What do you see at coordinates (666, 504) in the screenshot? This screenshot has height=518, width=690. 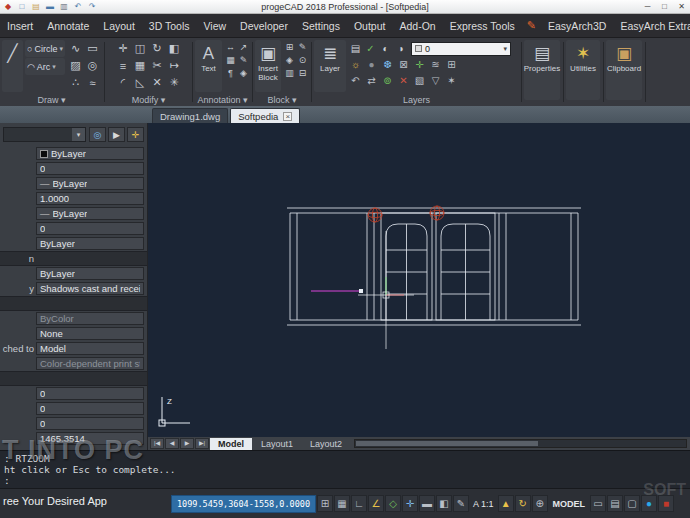 I see `alert-button: ■` at bounding box center [666, 504].